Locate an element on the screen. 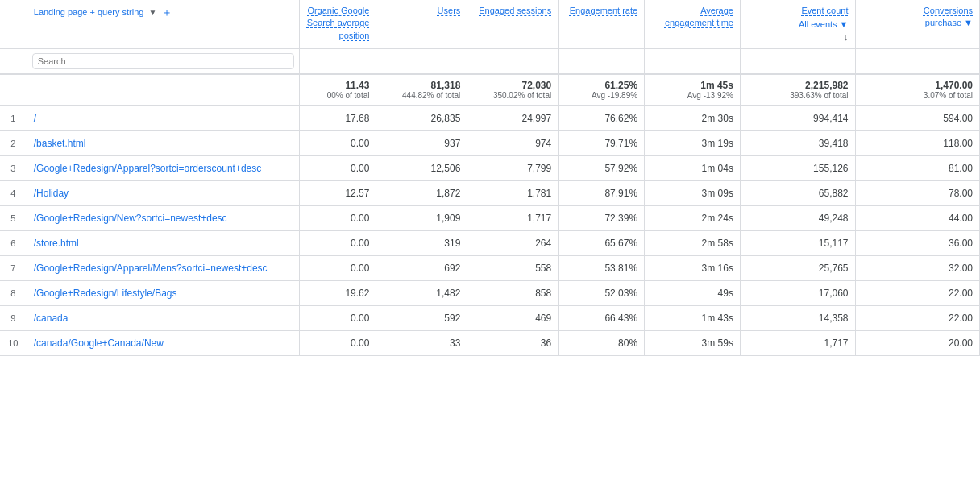  page-path-cell: /Google+Redesign/Lifestyle/Bags is located at coordinates (163, 293).